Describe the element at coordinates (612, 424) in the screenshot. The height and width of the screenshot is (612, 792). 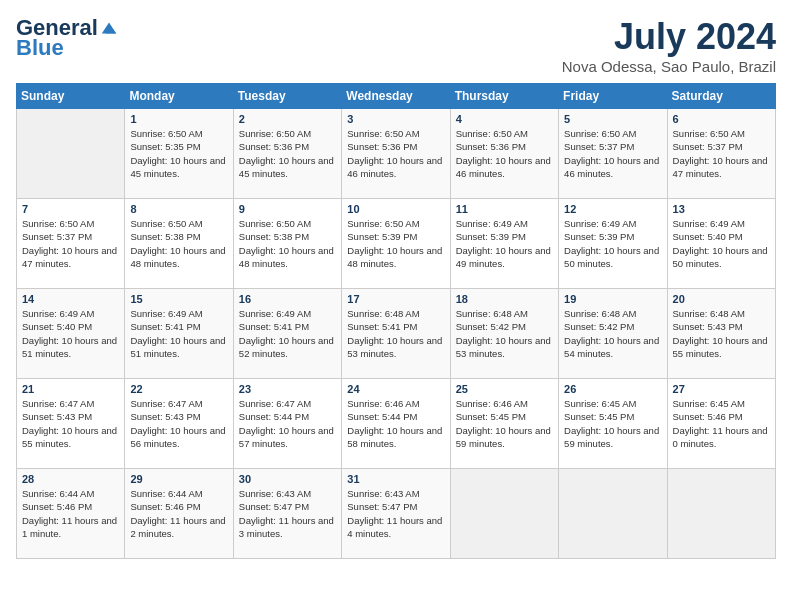
I see `cell-info: Sunrise: 6:45 AMSunset: 5:45 PMDaylight:…` at that location.